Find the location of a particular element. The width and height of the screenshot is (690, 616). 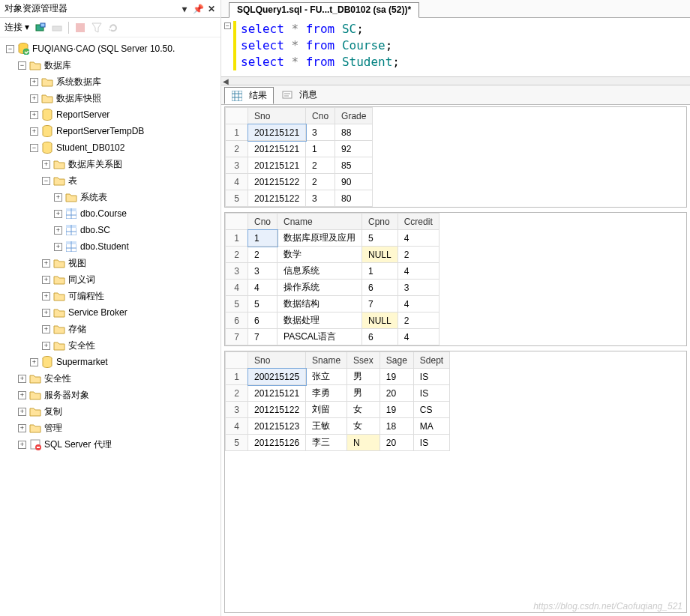

table-row: 5201215126李三N20IS is located at coordinates (338, 443).